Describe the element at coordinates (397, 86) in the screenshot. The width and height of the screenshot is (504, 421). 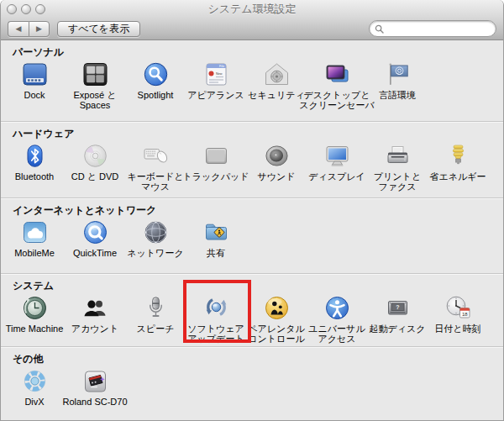
I see `pref-item-international: 言語環境` at that location.